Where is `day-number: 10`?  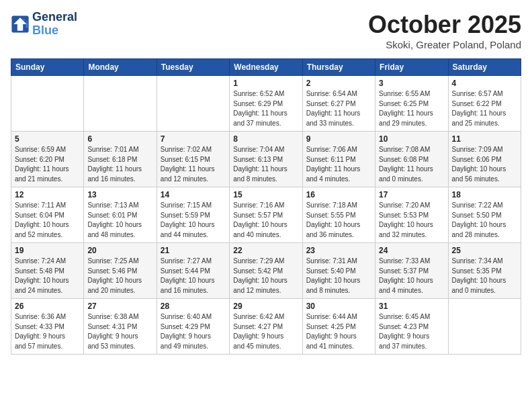 day-number: 10 is located at coordinates (411, 139).